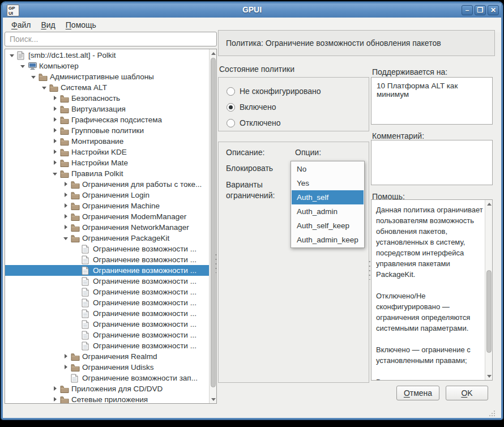  What do you see at coordinates (106, 66) in the screenshot?
I see `tree-item: Компьютер` at bounding box center [106, 66].